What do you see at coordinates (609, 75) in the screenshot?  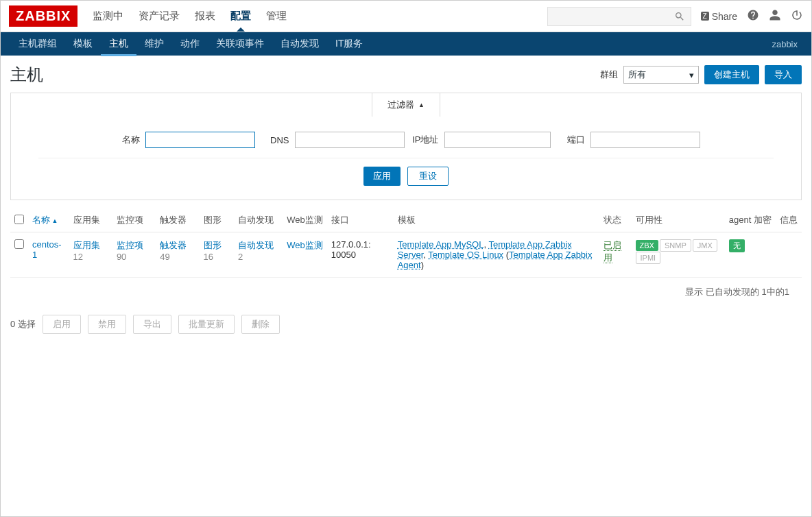 I see `group-label: 群组` at bounding box center [609, 75].